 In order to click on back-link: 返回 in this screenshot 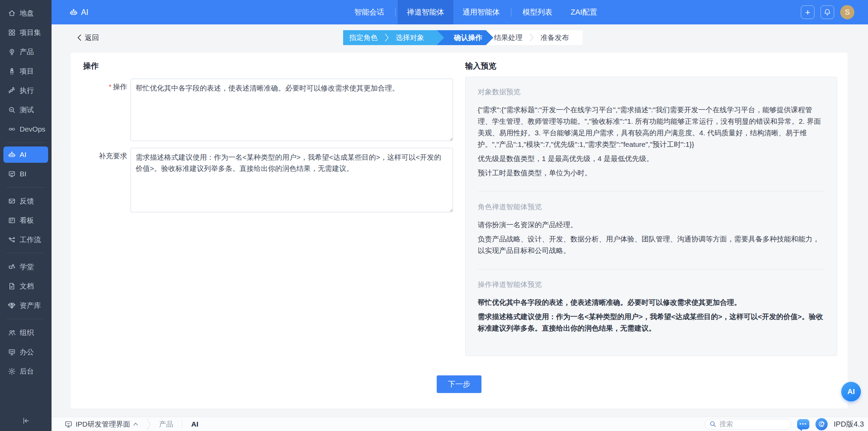, I will do `click(88, 38)`.